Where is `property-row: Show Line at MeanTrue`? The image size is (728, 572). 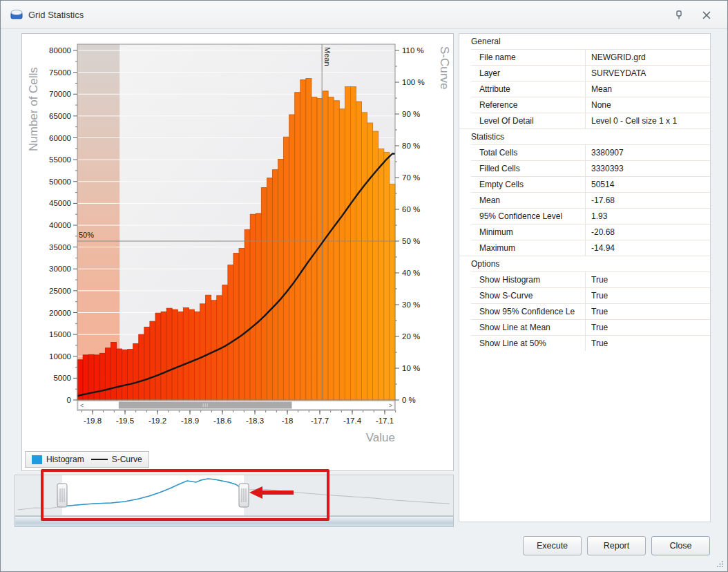 property-row: Show Line at MeanTrue is located at coordinates (584, 327).